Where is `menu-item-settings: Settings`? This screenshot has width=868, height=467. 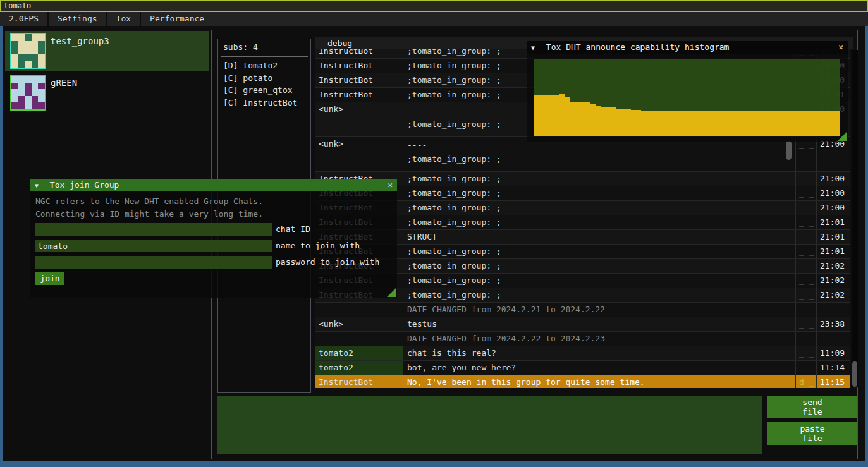
menu-item-settings: Settings is located at coordinates (77, 19).